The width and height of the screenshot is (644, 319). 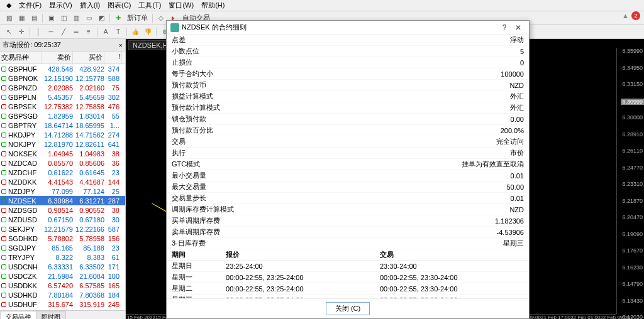 What do you see at coordinates (63, 163) in the screenshot?
I see `symbol-row: NZDCAD0.855700.8560636` at bounding box center [63, 163].